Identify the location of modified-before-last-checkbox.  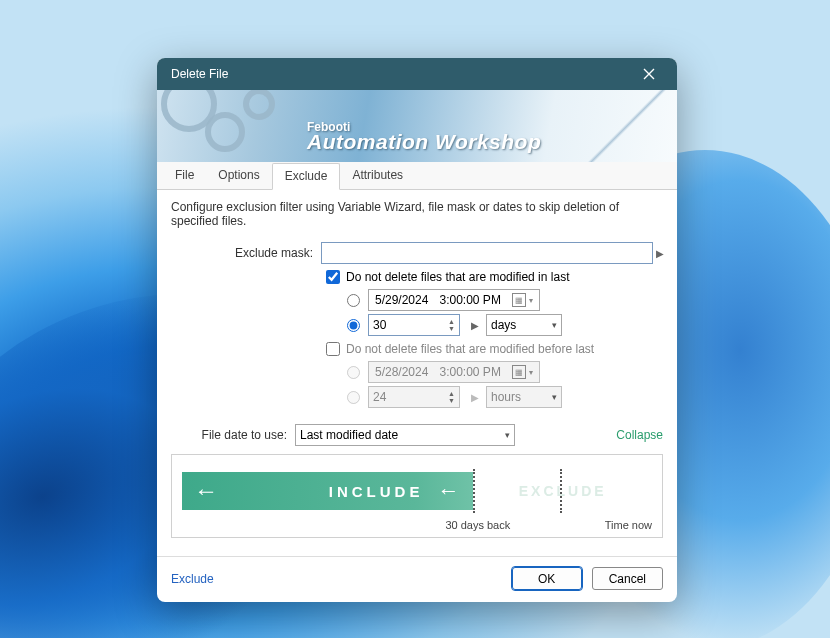
(333, 349).